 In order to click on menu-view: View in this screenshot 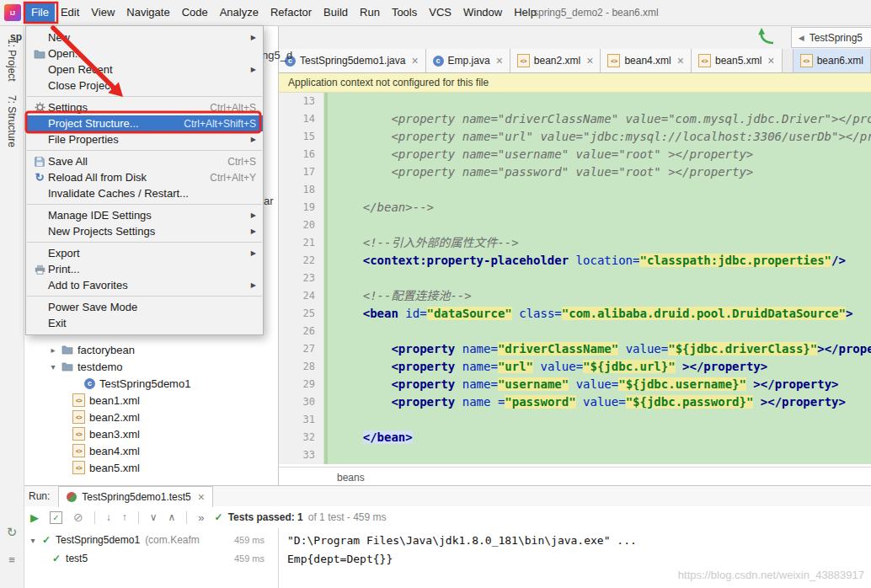, I will do `click(103, 13)`.